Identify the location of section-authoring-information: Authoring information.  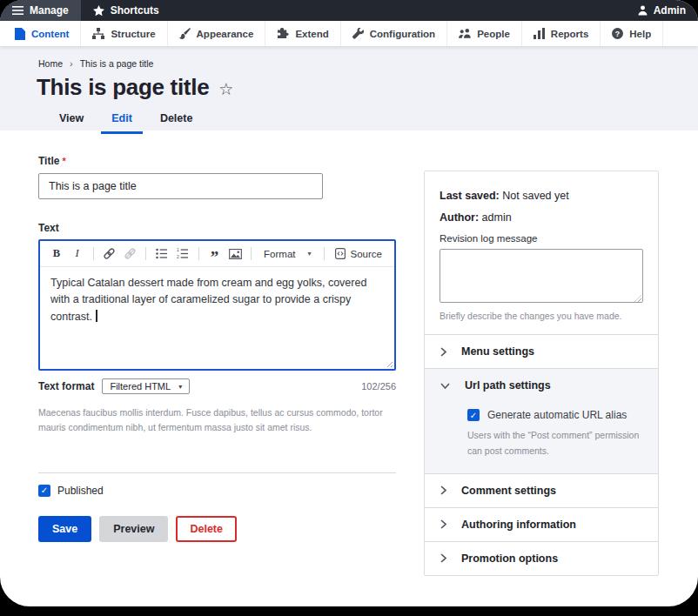
(541, 524).